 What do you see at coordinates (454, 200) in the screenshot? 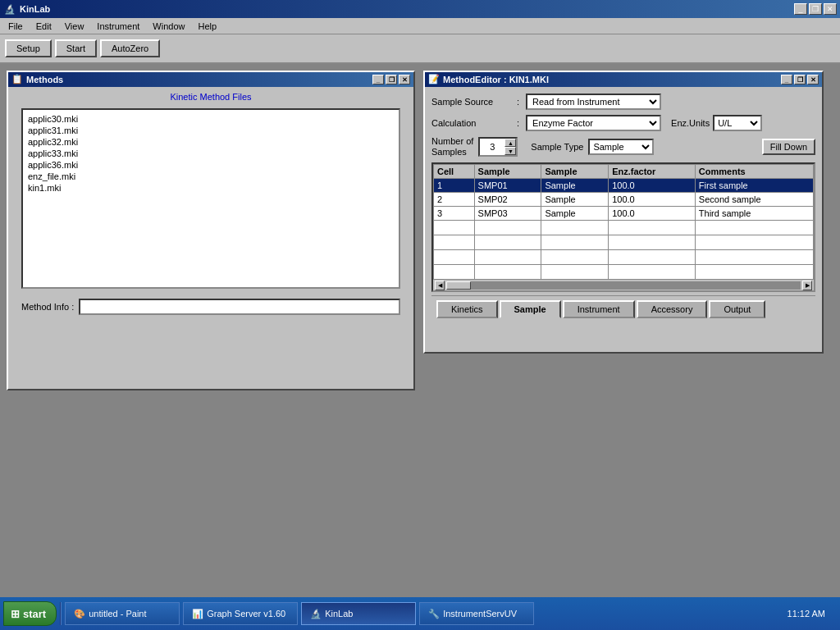
I see `cell-number: 2` at bounding box center [454, 200].